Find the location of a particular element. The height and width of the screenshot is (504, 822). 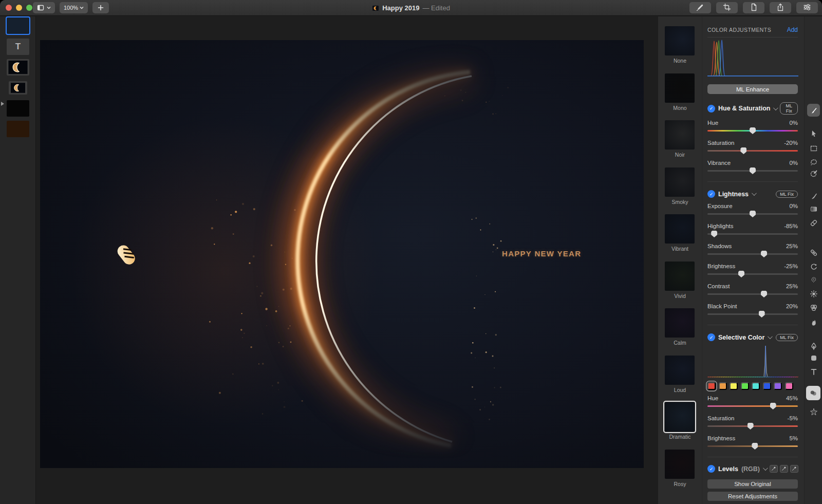

blue-swatch is located at coordinates (767, 386).